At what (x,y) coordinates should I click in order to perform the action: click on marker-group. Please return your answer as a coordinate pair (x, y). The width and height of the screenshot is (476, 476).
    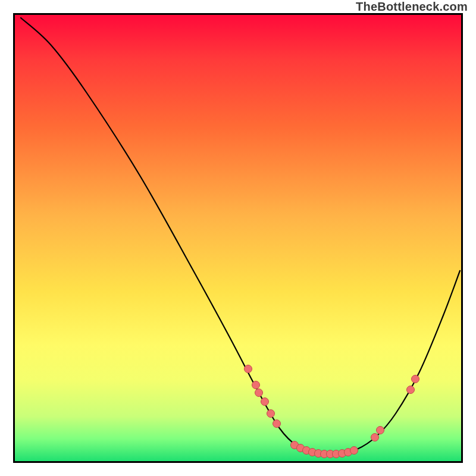
    Looking at the image, I should click on (332, 412).